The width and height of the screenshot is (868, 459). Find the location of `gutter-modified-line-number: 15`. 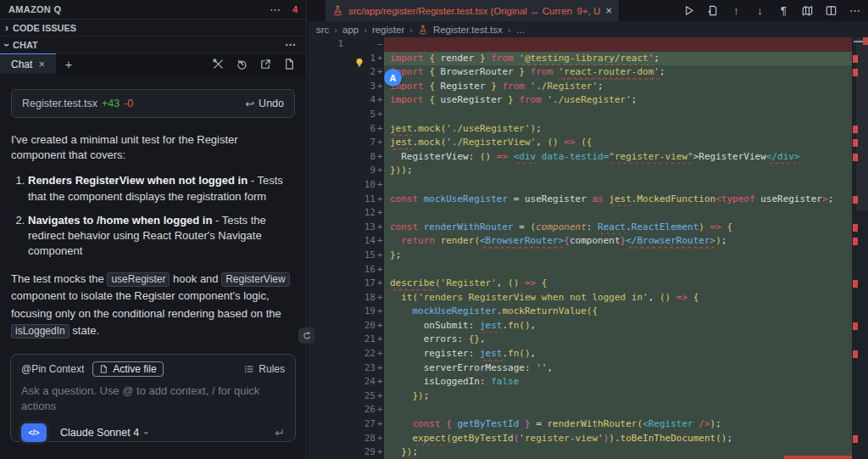

gutter-modified-line-number: 15 is located at coordinates (359, 256).